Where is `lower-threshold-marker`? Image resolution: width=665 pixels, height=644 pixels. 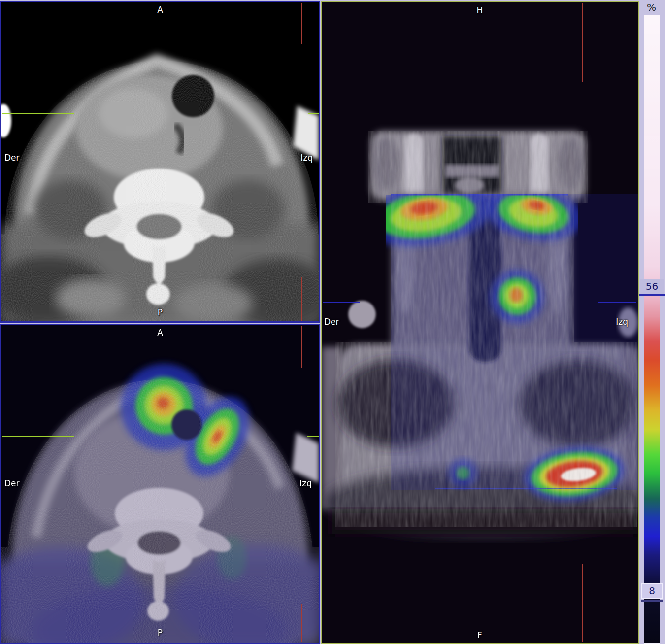 lower-threshold-marker is located at coordinates (652, 601).